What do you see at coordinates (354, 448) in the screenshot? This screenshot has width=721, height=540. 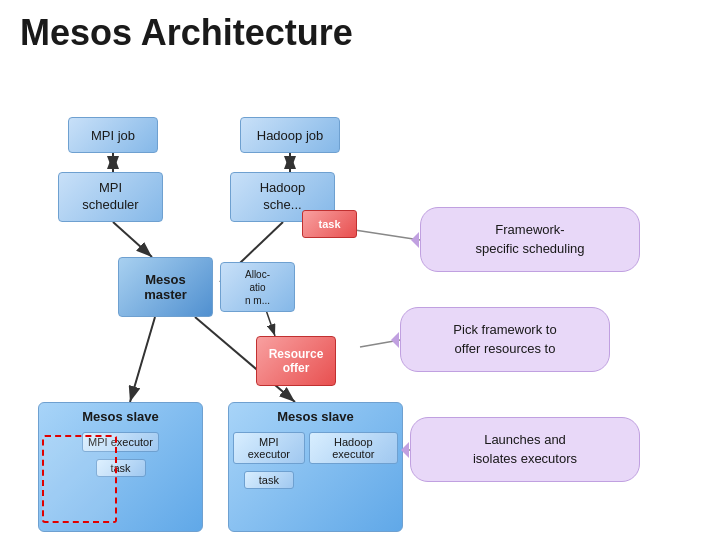 I see `hadoop-executor-right: Hadoop executor` at bounding box center [354, 448].